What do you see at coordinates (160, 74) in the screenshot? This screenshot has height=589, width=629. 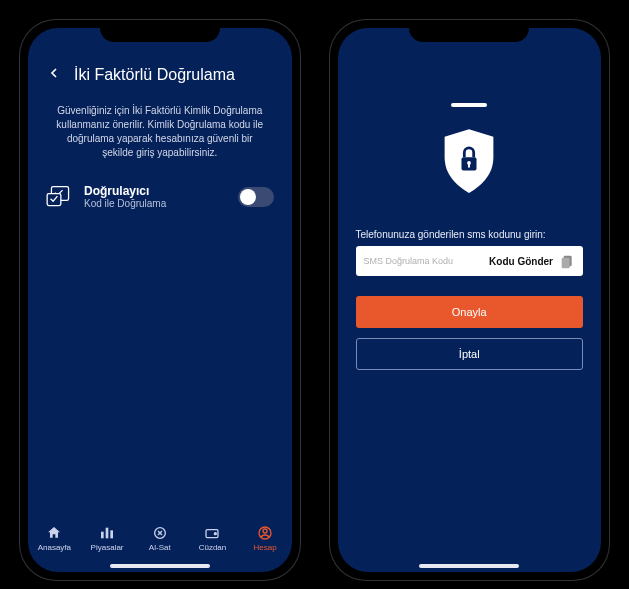 I see `header: İki Faktörlü Doğrulama` at bounding box center [160, 74].